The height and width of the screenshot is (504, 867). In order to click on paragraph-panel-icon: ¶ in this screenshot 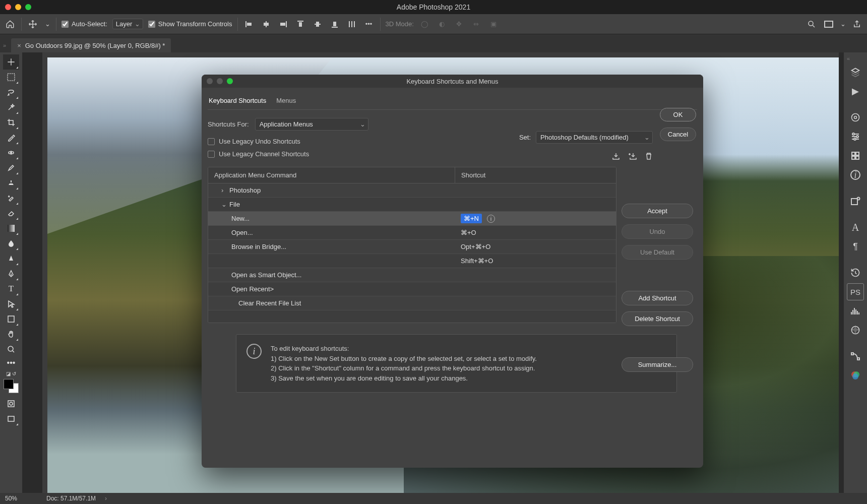, I will do `click(855, 246)`.